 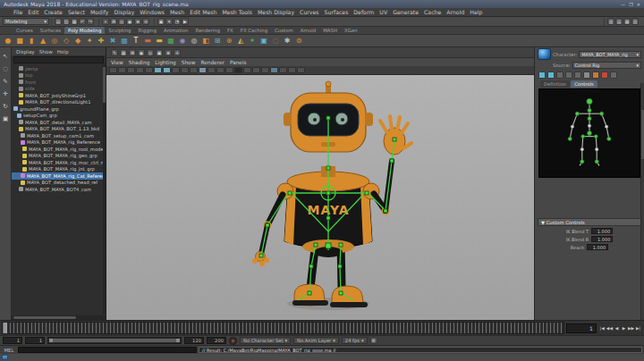 I want to click on secondary-icon: ⊕, so click(x=168, y=53).